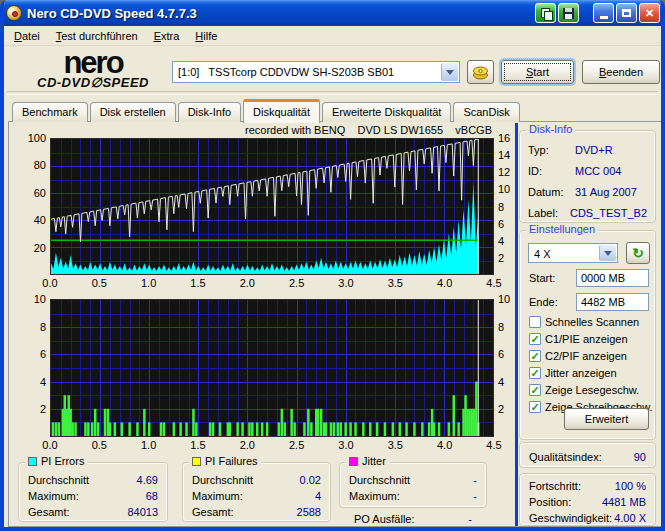 Image resolution: width=665 pixels, height=531 pixels. I want to click on pi-failures-stat-row-label: Durchschnitt, so click(222, 480).